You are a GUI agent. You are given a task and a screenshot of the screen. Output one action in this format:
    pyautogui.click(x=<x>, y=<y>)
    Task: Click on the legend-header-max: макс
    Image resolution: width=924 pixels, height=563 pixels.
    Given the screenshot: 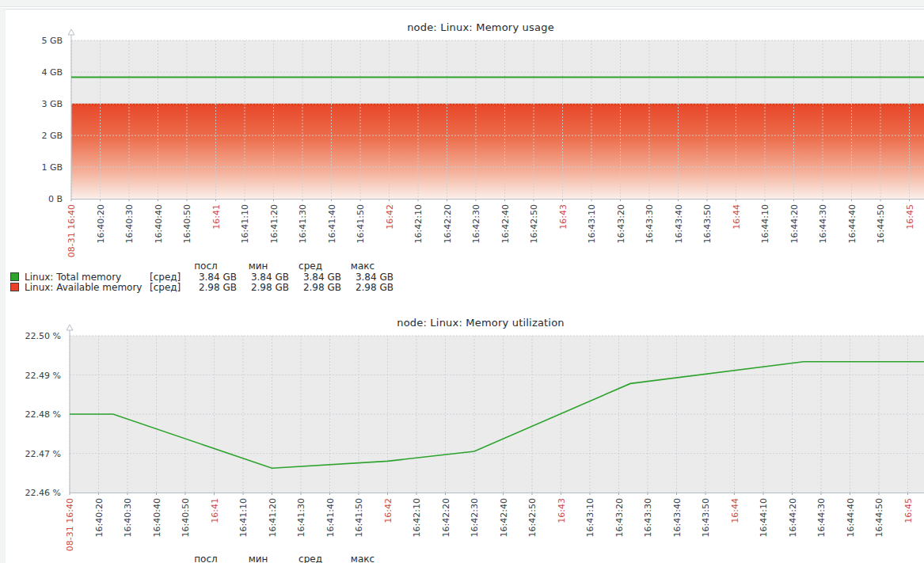 What is the action you would take?
    pyautogui.click(x=367, y=559)
    